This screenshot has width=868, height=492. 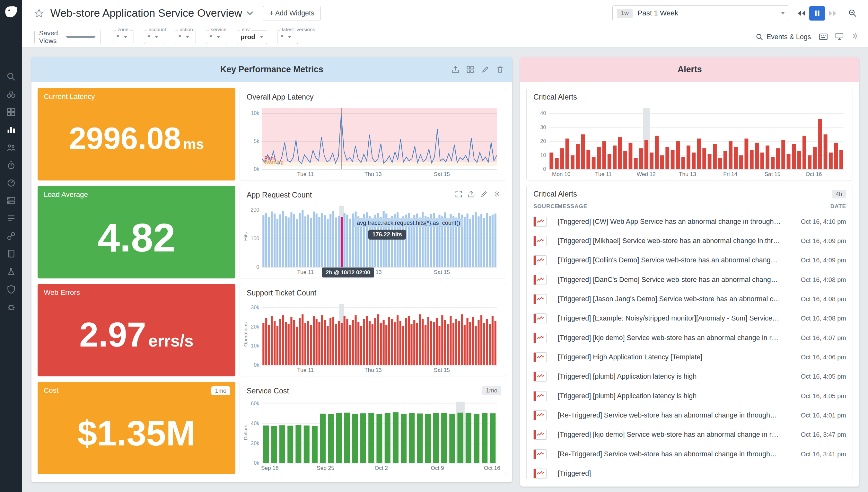 What do you see at coordinates (124, 37) in the screenshot?
I see `filter-zone: zone *` at bounding box center [124, 37].